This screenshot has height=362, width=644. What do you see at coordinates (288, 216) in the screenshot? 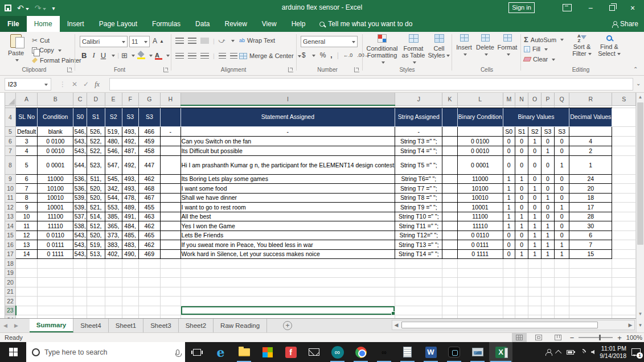
I see `cell: All the best` at bounding box center [288, 216].